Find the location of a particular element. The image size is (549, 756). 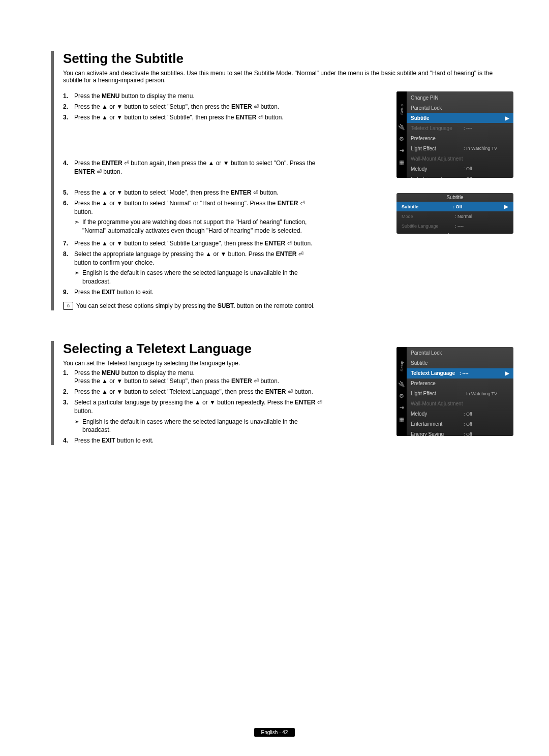

osd-title: Subtitle is located at coordinates (455, 197).